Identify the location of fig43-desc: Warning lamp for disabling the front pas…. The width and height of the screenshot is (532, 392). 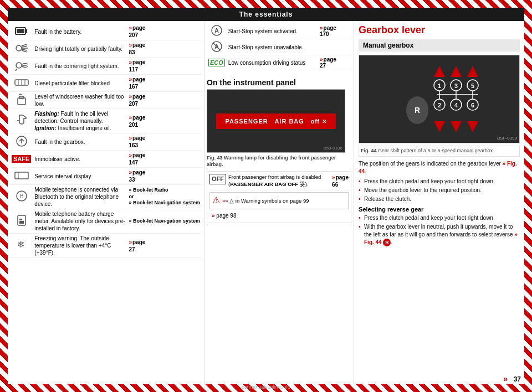
(272, 161).